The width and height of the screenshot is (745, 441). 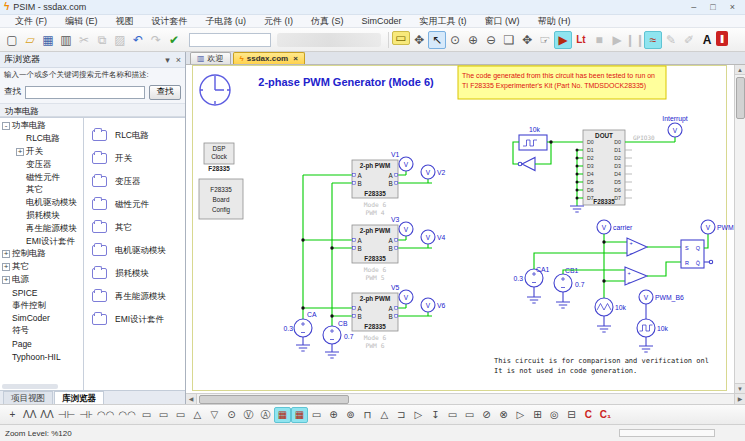 What do you see at coordinates (436, 415) in the screenshot?
I see `probe-icon: ↧` at bounding box center [436, 415].